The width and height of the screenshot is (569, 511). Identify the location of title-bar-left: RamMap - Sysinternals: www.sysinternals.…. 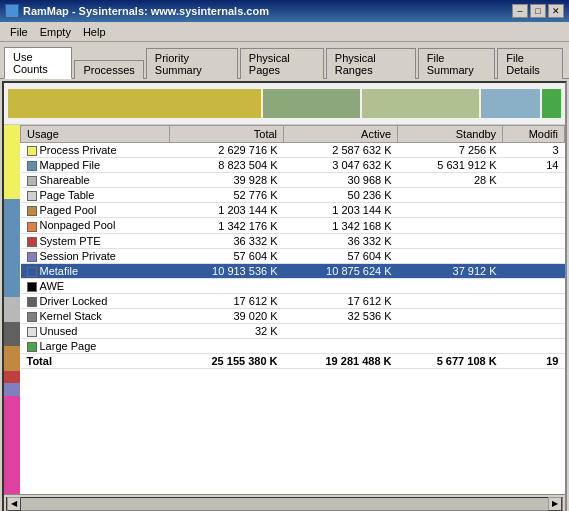
(137, 11).